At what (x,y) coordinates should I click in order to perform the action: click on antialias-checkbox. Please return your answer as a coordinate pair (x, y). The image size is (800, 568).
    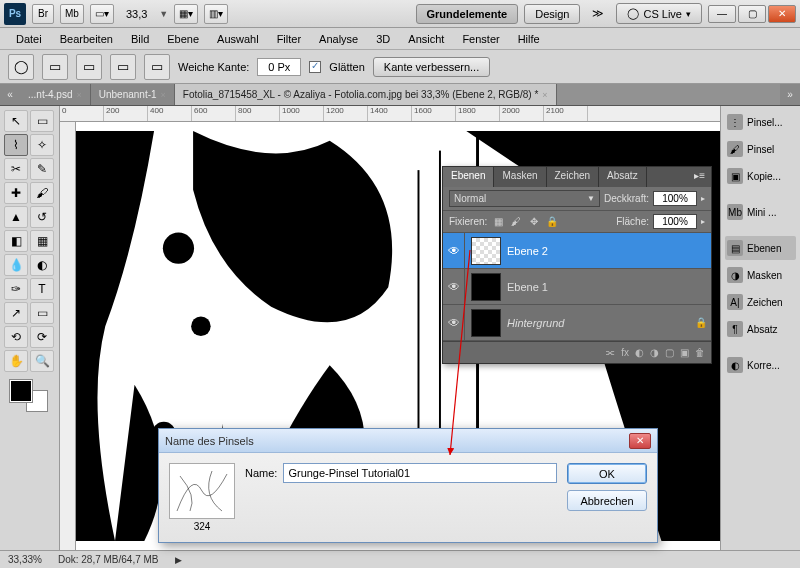
    Looking at the image, I should click on (315, 67).